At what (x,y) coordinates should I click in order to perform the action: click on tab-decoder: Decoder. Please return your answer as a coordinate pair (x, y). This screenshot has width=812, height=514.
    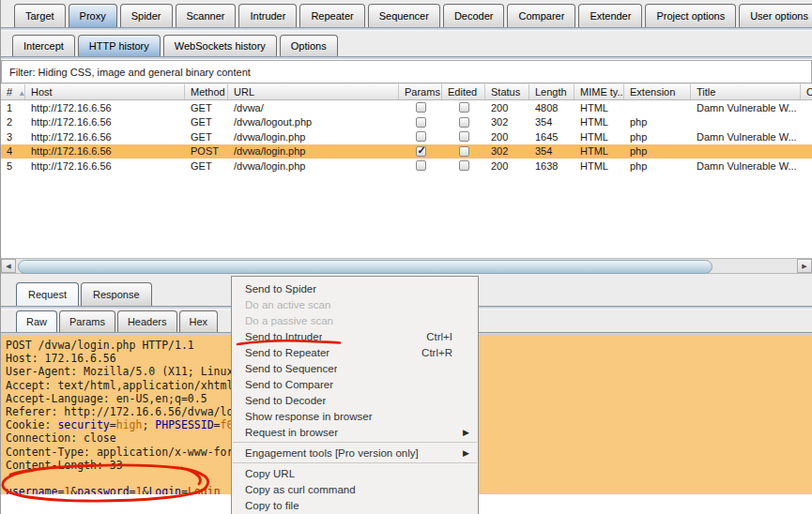
    Looking at the image, I should click on (474, 15).